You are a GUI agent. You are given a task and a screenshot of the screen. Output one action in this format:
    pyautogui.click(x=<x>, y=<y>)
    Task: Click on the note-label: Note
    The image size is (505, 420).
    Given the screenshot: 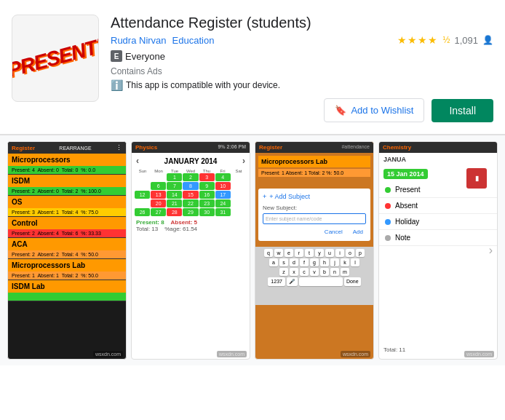 What is the action you would take?
    pyautogui.click(x=403, y=237)
    